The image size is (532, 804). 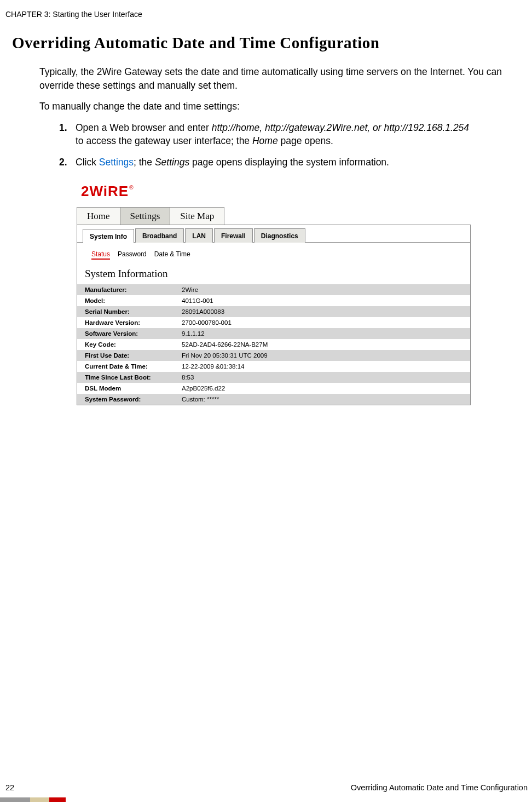 What do you see at coordinates (274, 355) in the screenshot?
I see `table-row: First Use Date:Fri Nov 20 05:30:31 UTC 2…` at bounding box center [274, 355].